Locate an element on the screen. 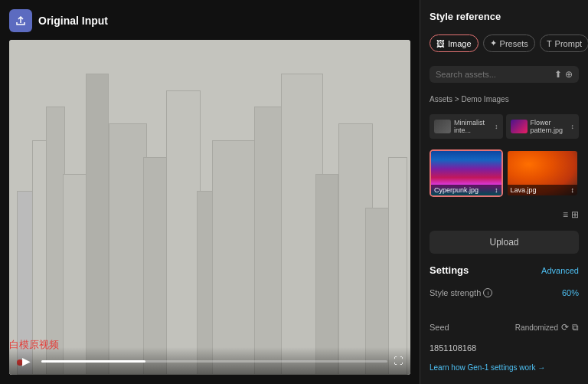 The image size is (588, 384). style-strength-info-icon: i is located at coordinates (488, 293).